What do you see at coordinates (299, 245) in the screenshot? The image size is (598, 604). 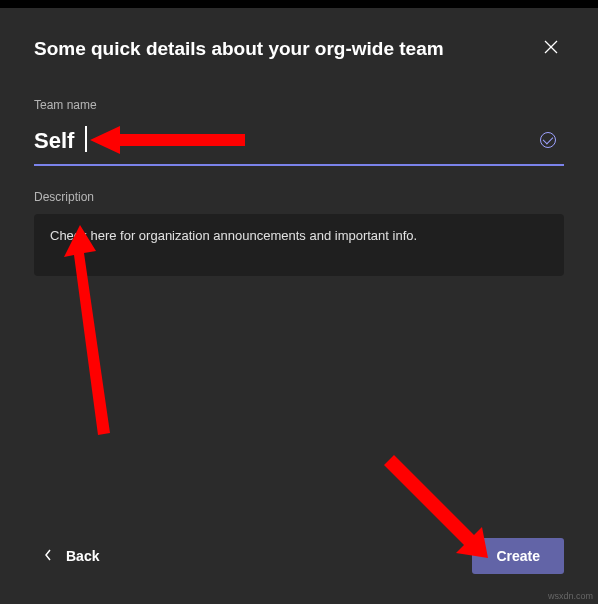 I see `description-input` at bounding box center [299, 245].